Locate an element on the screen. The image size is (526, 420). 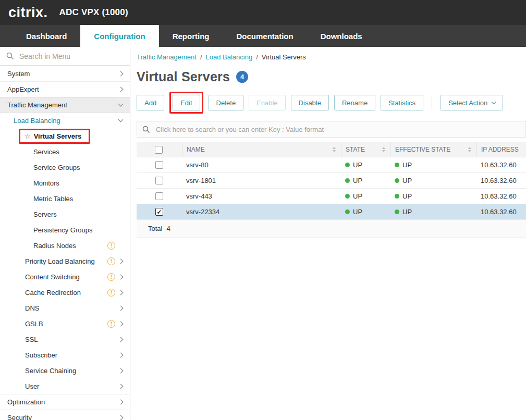
nav-tab-reporting: Reporting is located at coordinates (191, 36).